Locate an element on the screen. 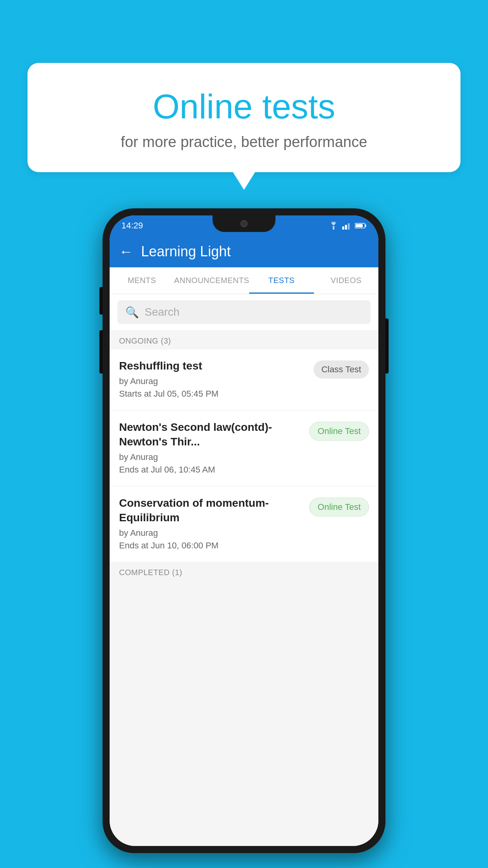  test-time-newton: Ends at Jul 06, 10:45 AM is located at coordinates (211, 470).